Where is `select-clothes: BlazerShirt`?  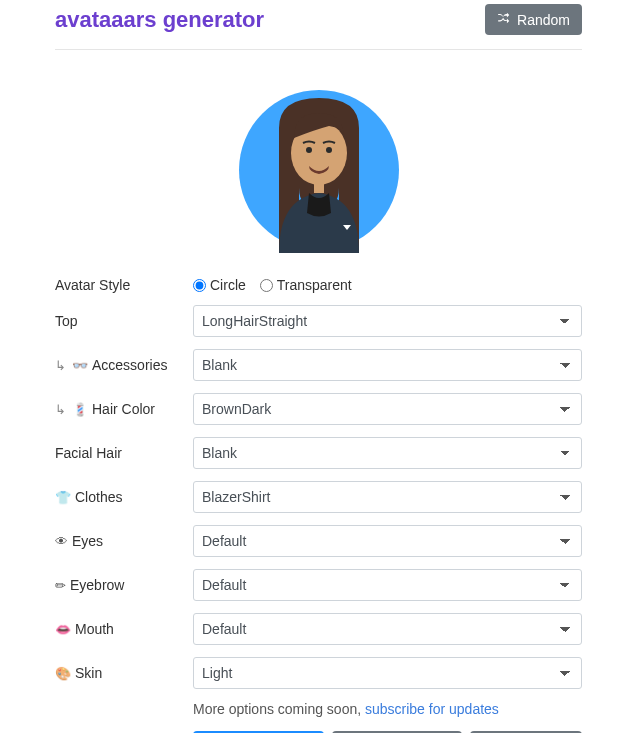 select-clothes: BlazerShirt is located at coordinates (388, 497).